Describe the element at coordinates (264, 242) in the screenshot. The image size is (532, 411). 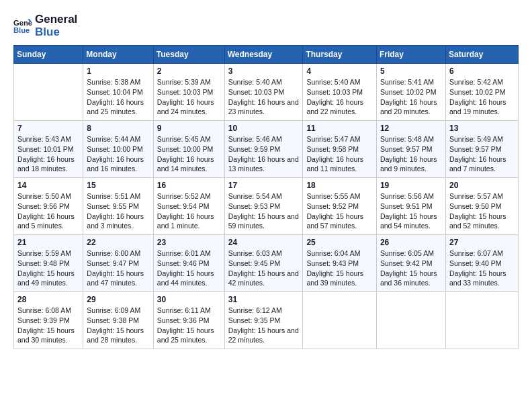
I see `day-number: 24` at that location.